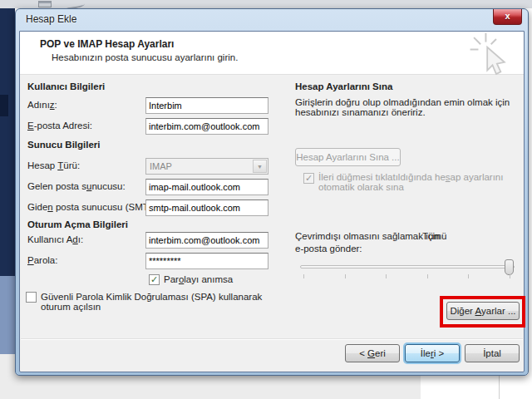 This screenshot has height=399, width=532. Describe the element at coordinates (344, 86) in the screenshot. I see `section-test-settings: Hesap Ayarlarını Sına` at that location.